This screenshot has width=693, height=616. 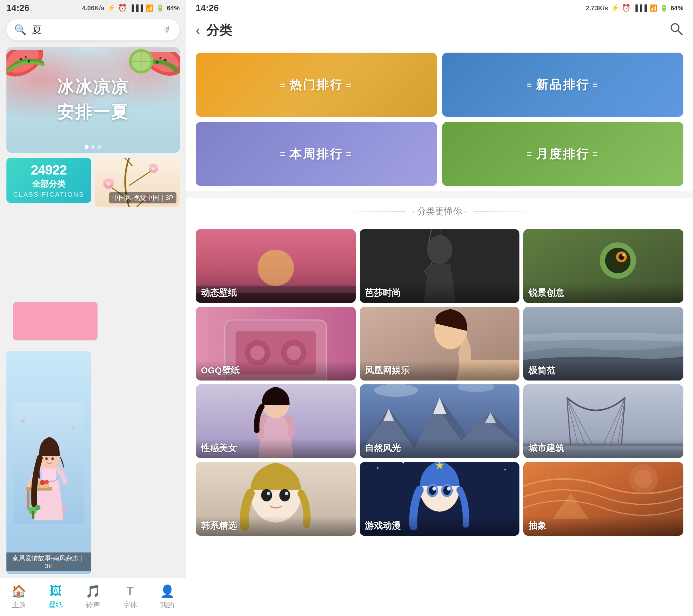 I want to click on ranking-monthly: ≡ 月度排行 ≡, so click(x=563, y=154).